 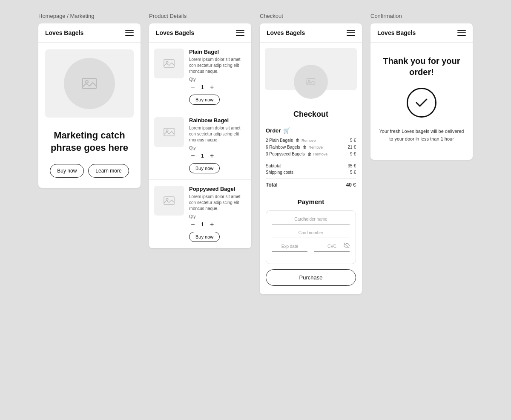 What do you see at coordinates (89, 106) in the screenshot?
I see `homepage-screen: Loves Bagels Marketing catch phrase goes…` at bounding box center [89, 106].